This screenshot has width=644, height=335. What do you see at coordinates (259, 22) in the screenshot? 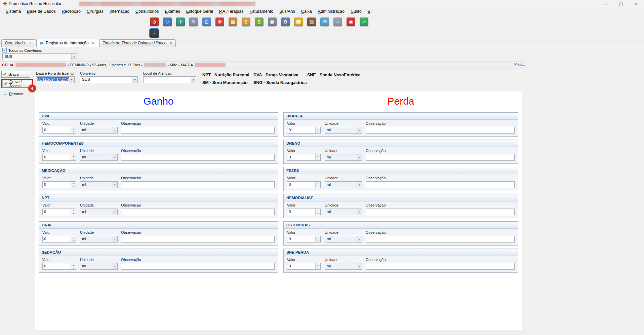
I see `toolbar-cash-icon: $` at bounding box center [259, 22].